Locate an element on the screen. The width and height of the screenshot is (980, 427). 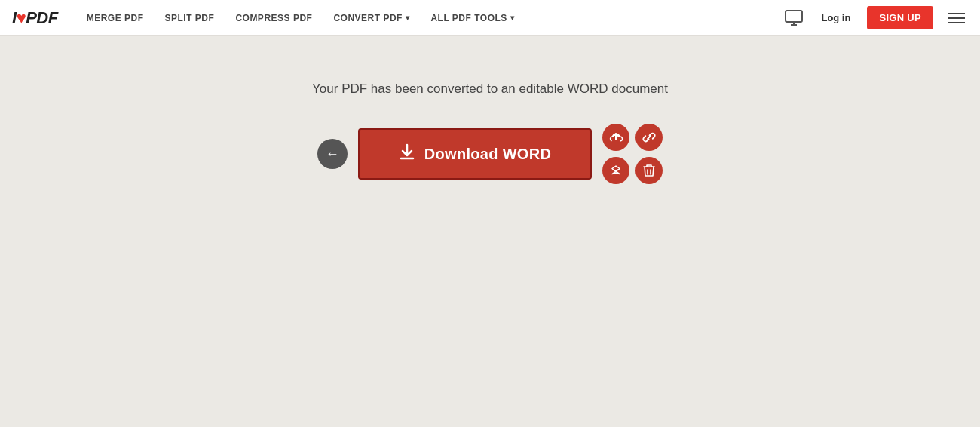
side-actions-top-row is located at coordinates (632, 137).